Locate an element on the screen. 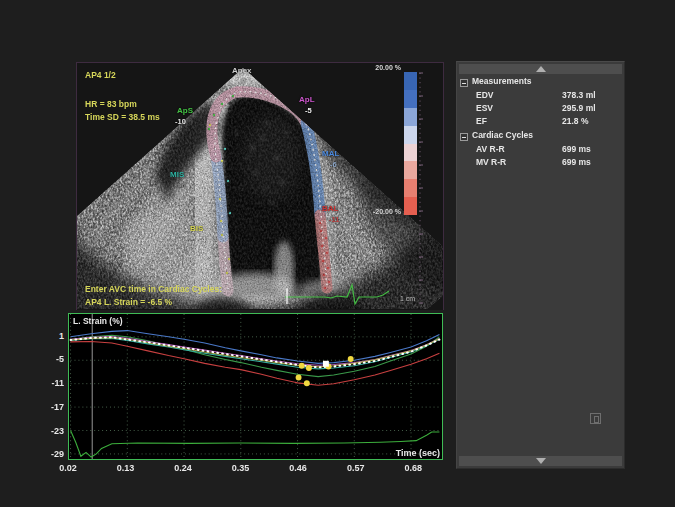 The height and width of the screenshot is (507, 675). scroll-up-icon is located at coordinates (541, 69).